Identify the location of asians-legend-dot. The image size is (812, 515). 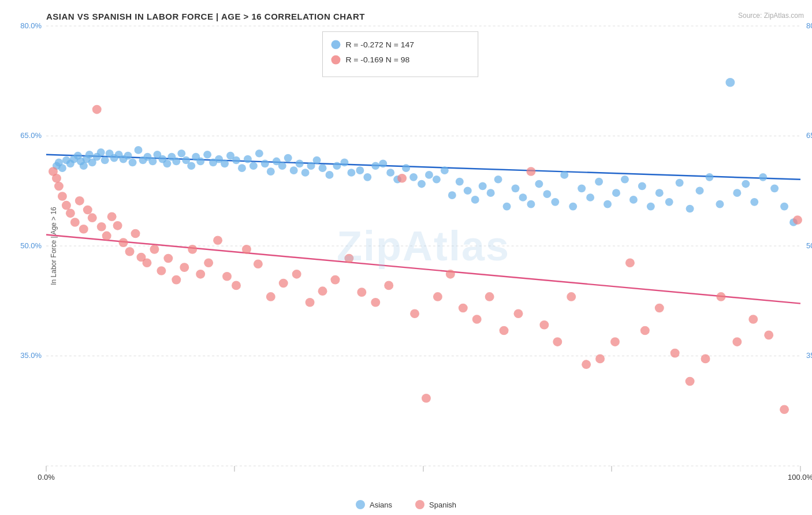
(360, 505).